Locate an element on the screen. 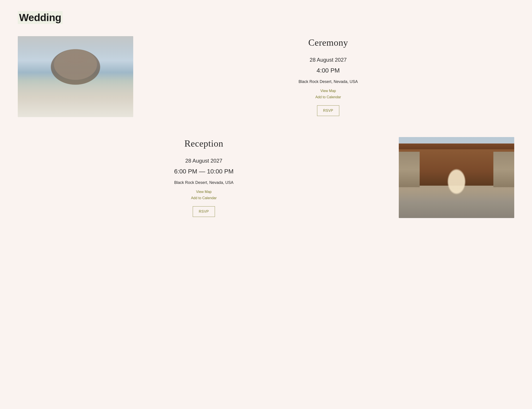 This screenshot has width=532, height=409. reception-time: 6:00 PM — 10:00 PM is located at coordinates (204, 171).